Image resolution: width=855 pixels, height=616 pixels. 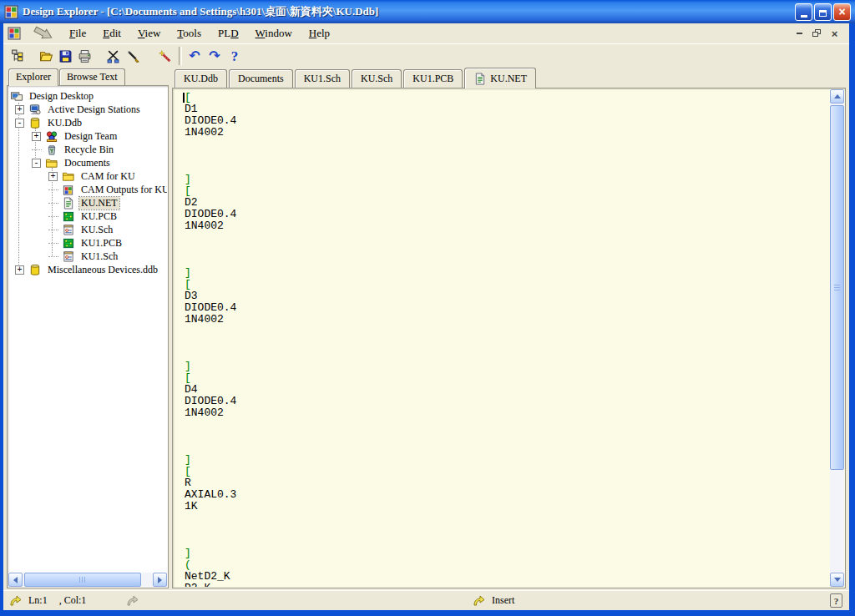 I want to click on tree-item-recycle-bin: Recycle Bin, so click(x=88, y=149).